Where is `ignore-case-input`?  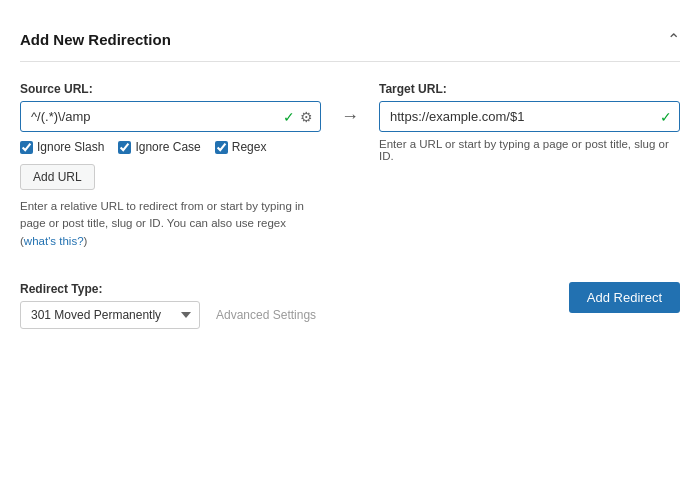
ignore-case-input is located at coordinates (124, 148).